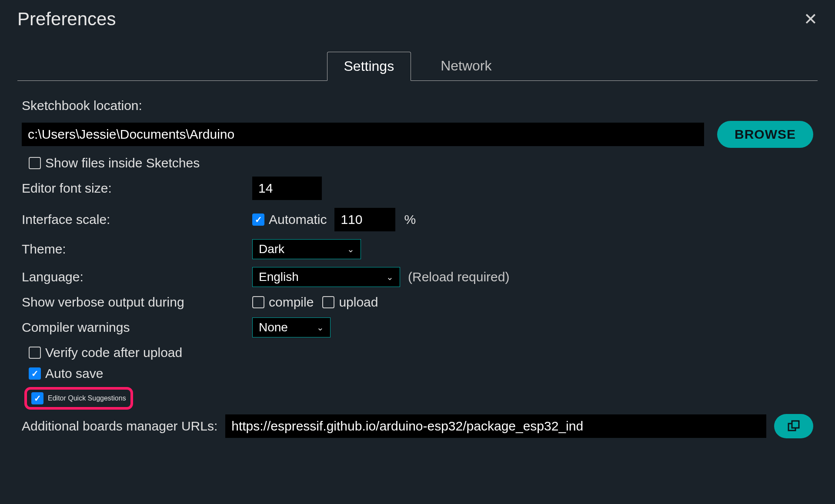  Describe the element at coordinates (418, 106) in the screenshot. I see `sketchbook-label-row: Sketchbook location:` at that location.